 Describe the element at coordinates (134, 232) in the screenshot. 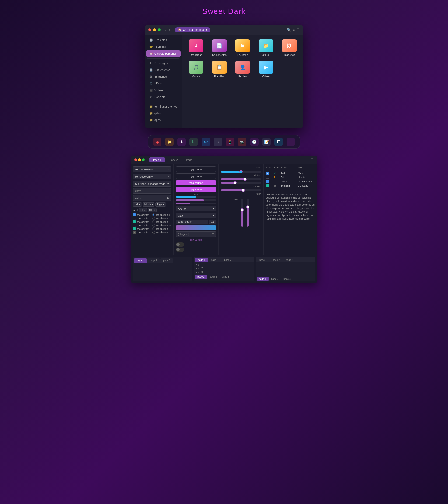

I see `checkbox-6: −` at that location.